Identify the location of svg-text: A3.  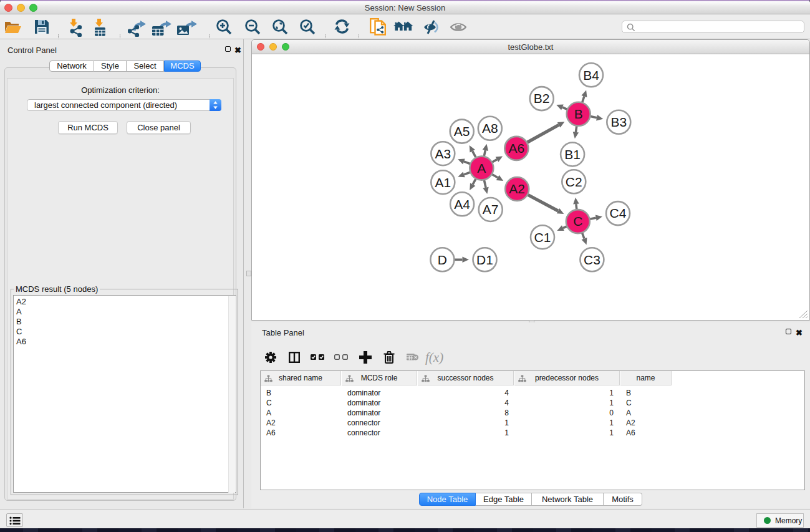
(443, 153).